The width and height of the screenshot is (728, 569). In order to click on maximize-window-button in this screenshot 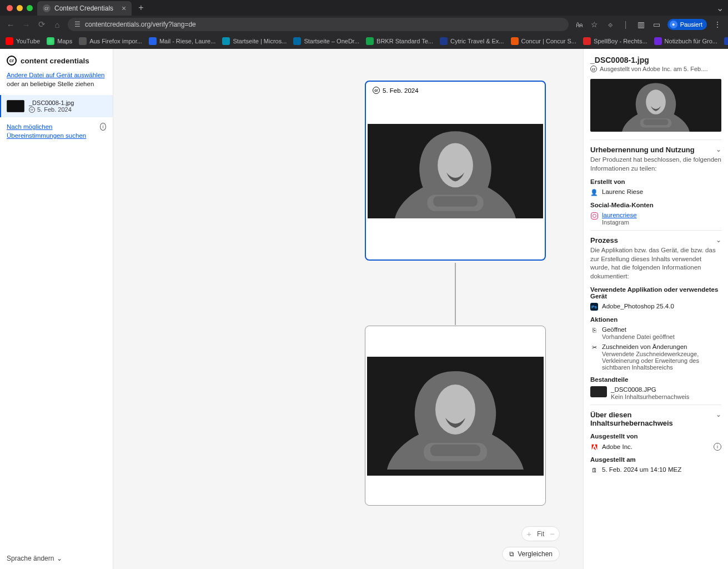, I will do `click(30, 8)`.